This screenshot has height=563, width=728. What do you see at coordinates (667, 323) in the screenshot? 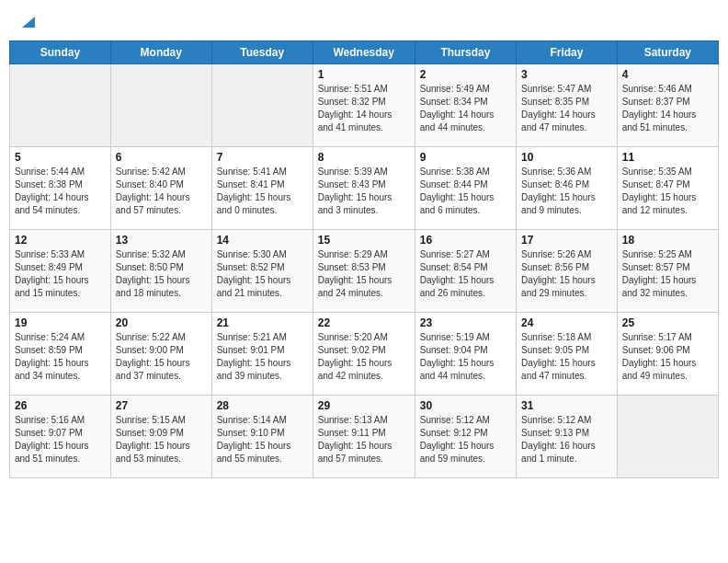
I see `day-number: 25` at bounding box center [667, 323].